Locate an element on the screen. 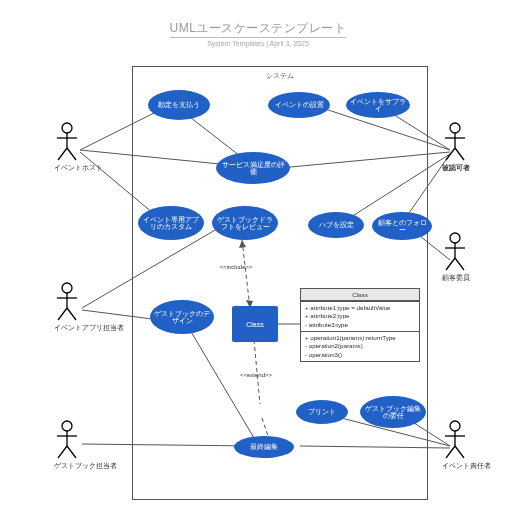 This screenshot has height=516, width=516. actor-event-manager: イベント責任者 is located at coordinates (455, 446).